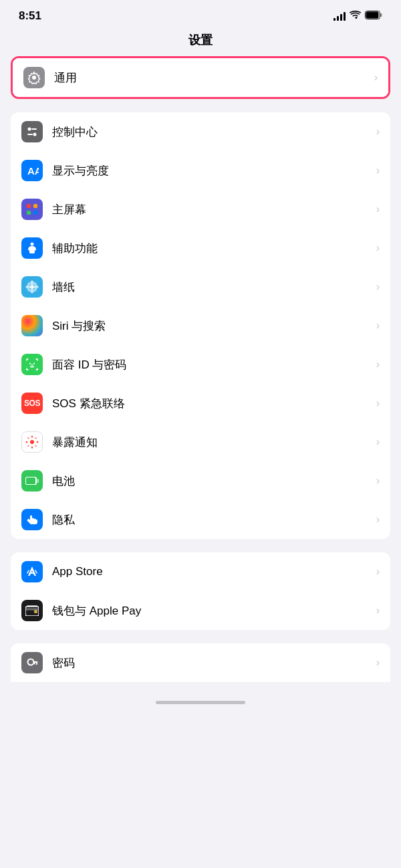 The image size is (401, 868). I want to click on row-general: 通用 ›, so click(200, 78).